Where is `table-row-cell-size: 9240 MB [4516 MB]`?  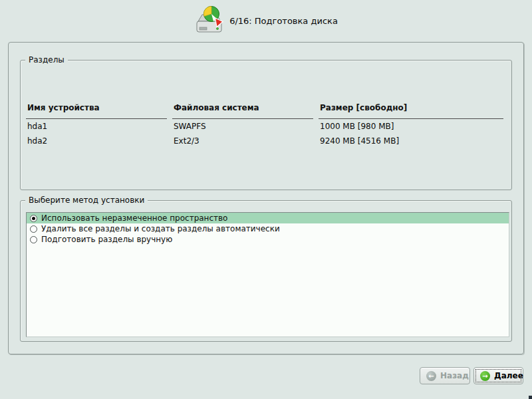
table-row-cell-size: 9240 MB [4516 MB] is located at coordinates (414, 141).